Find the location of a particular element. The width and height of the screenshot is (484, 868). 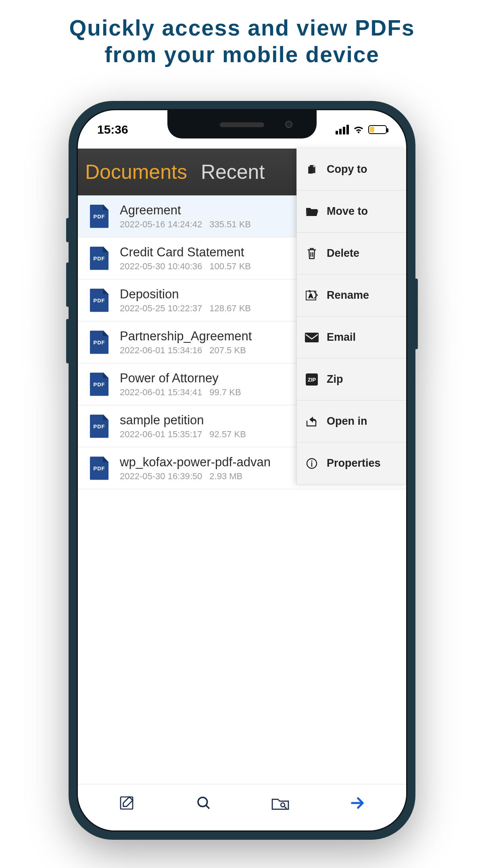

info-icon is located at coordinates (312, 463).